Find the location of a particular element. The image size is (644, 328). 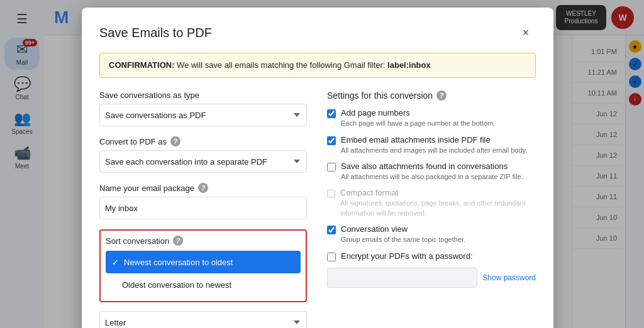

save-attachments-sublabel: All attachments will be also packaged in… is located at coordinates (432, 177).